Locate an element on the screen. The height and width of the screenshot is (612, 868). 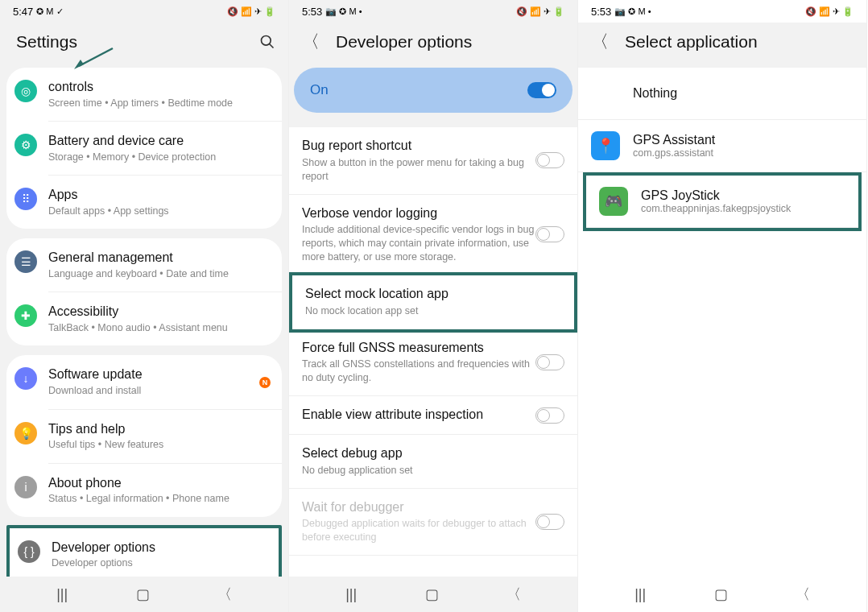
master-toggle-row: On is located at coordinates (433, 90).